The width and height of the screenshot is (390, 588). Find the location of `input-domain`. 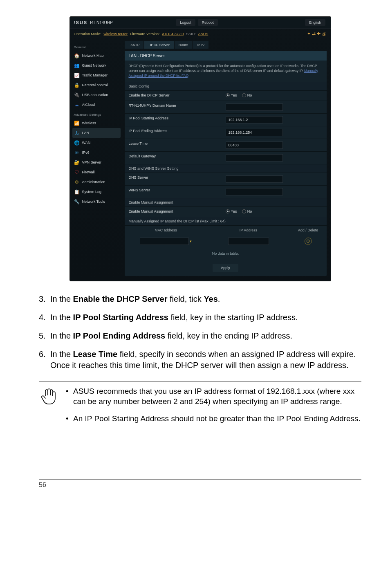

input-domain is located at coordinates (254, 107).